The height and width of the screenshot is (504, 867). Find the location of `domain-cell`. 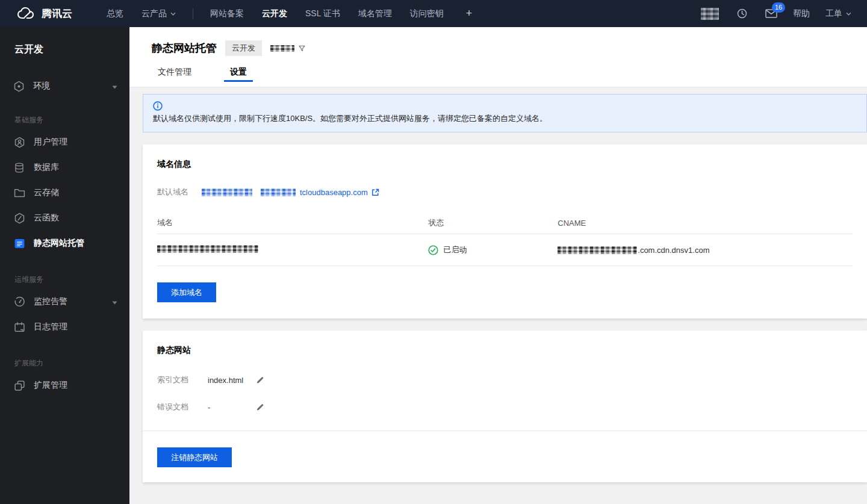

domain-cell is located at coordinates (293, 250).